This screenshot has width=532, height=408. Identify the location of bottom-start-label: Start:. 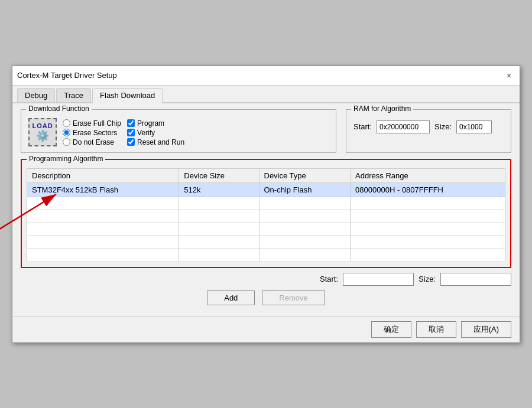
(329, 279).